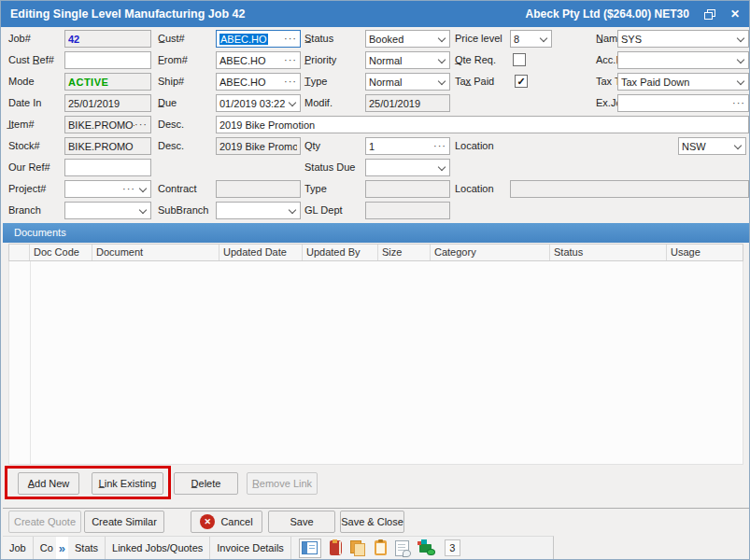 Image resolution: width=750 pixels, height=560 pixels. I want to click on copy-documents-icon, so click(359, 548).